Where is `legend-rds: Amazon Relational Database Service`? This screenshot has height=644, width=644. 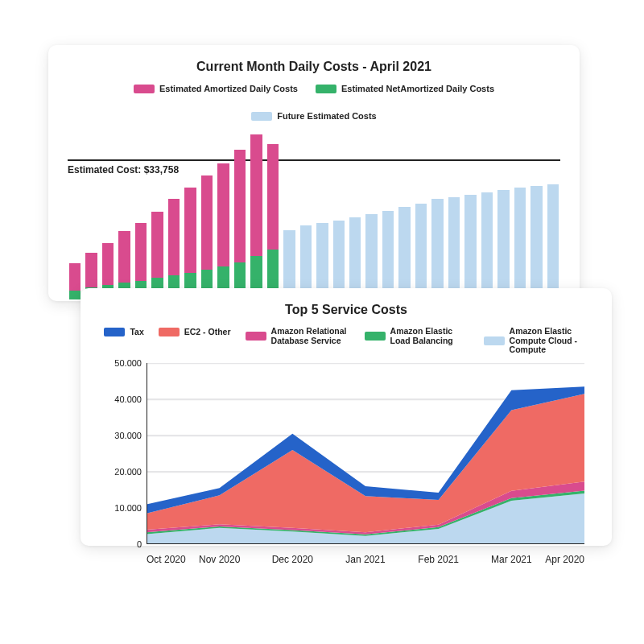 legend-rds: Amazon Relational Database Service is located at coordinates (298, 336).